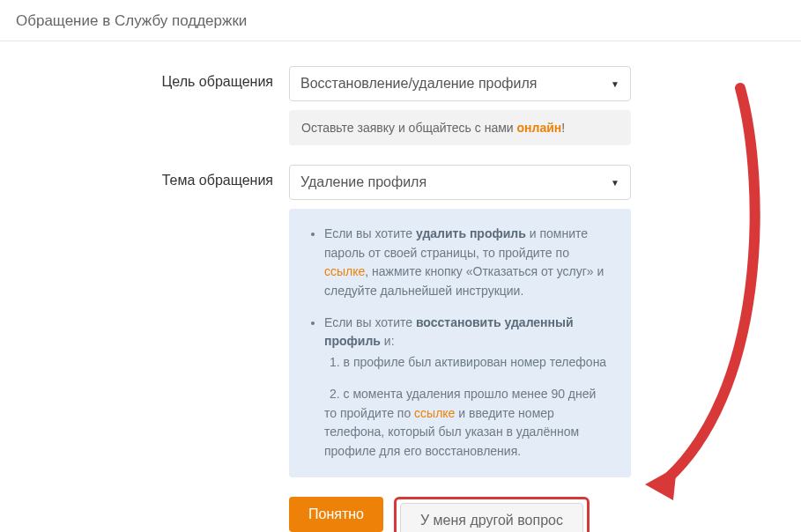 The height and width of the screenshot is (532, 801). What do you see at coordinates (460, 84) in the screenshot?
I see `purpose-select: Восстановление/удаление профиля ▼` at bounding box center [460, 84].